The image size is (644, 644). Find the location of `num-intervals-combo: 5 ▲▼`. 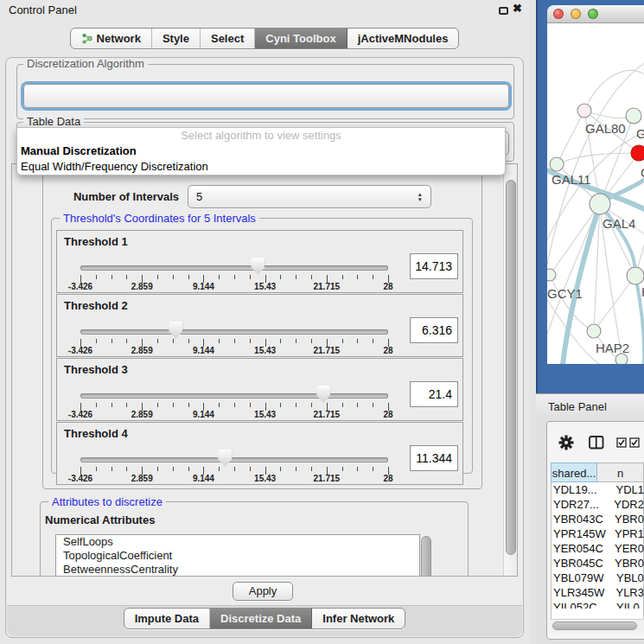

num-intervals-combo: 5 ▲▼ is located at coordinates (309, 197).